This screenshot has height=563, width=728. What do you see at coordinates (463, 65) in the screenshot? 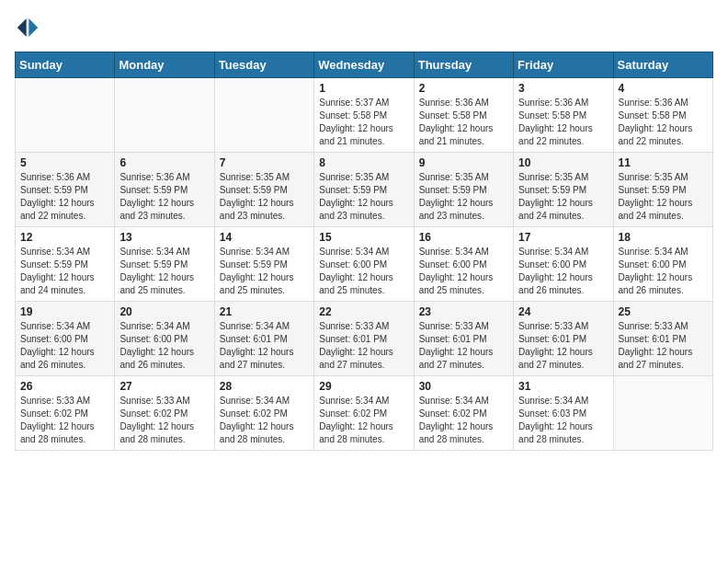
I see `weekday-header-thursday: Thursday` at bounding box center [463, 65].